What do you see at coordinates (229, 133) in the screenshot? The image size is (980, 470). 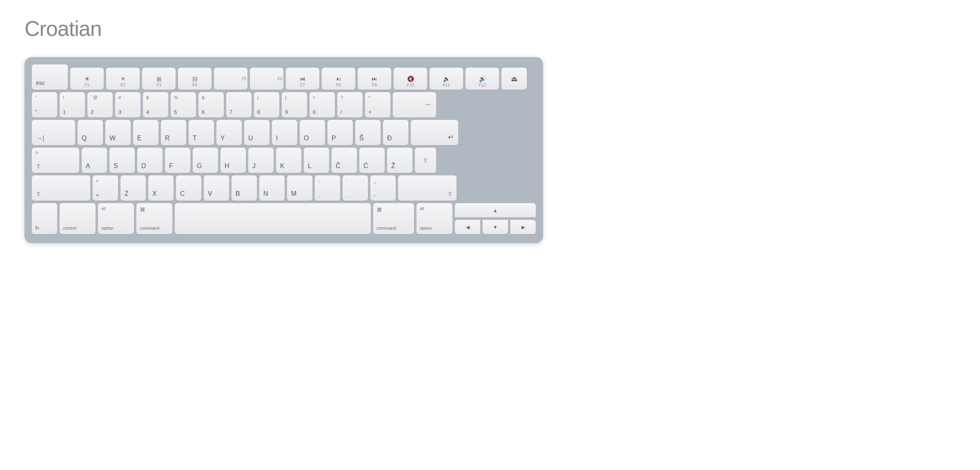 I see `key-y: Y` at bounding box center [229, 133].